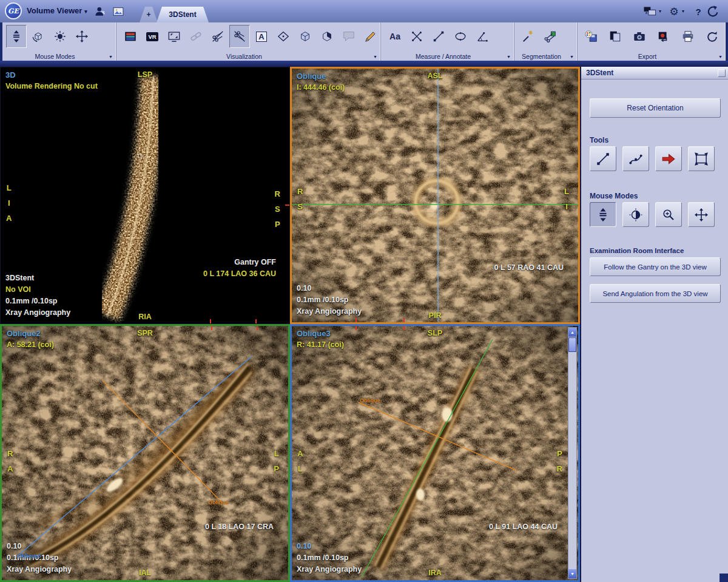 This screenshot has width=728, height=582. Describe the element at coordinates (349, 36) in the screenshot. I see `comment-icon` at that location.